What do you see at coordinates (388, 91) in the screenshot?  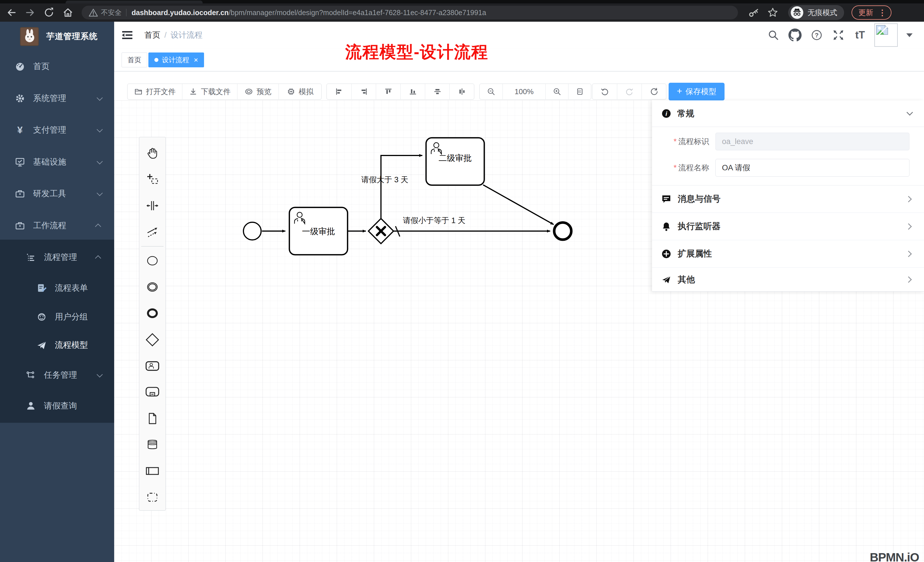 I see `align-top-button` at bounding box center [388, 91].